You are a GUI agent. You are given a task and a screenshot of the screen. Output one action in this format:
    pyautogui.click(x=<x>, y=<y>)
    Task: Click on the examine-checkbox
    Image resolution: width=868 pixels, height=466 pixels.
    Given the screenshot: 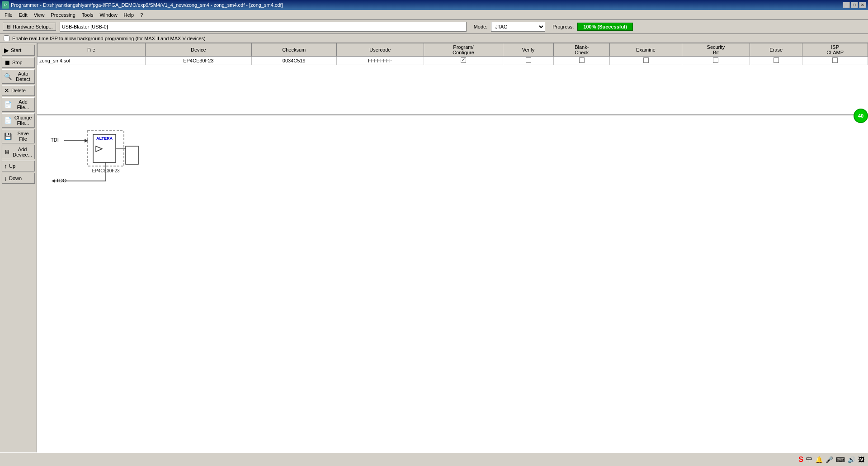 What is the action you would take?
    pyautogui.click(x=646, y=60)
    